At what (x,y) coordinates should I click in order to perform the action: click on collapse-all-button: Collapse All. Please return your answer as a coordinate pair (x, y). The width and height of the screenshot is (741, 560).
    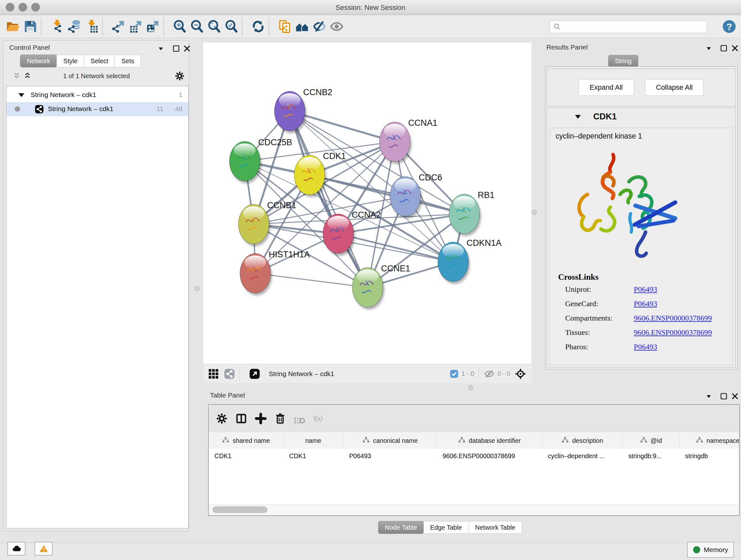
    Looking at the image, I should click on (674, 87).